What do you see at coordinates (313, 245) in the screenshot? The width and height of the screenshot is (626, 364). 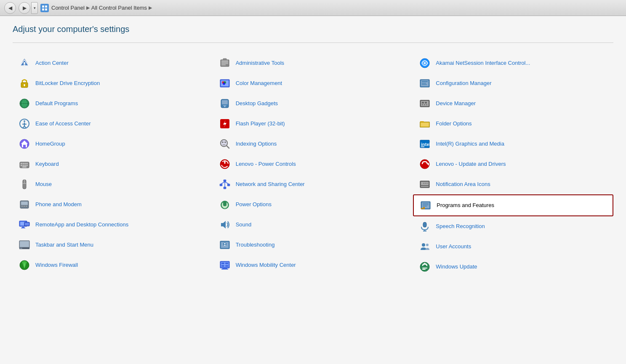 I see `cp-item-troubleshoot: Troubleshooting` at bounding box center [313, 245].